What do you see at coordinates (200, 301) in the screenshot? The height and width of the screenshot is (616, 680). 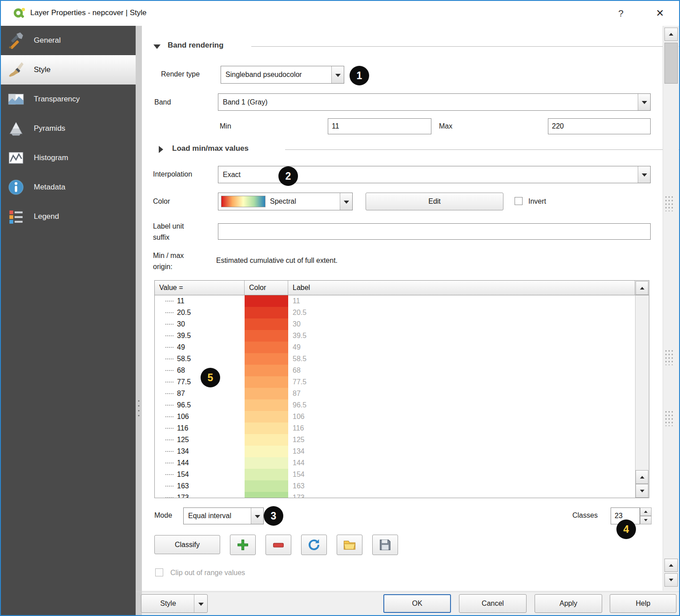 I see `row-value: 11` at bounding box center [200, 301].